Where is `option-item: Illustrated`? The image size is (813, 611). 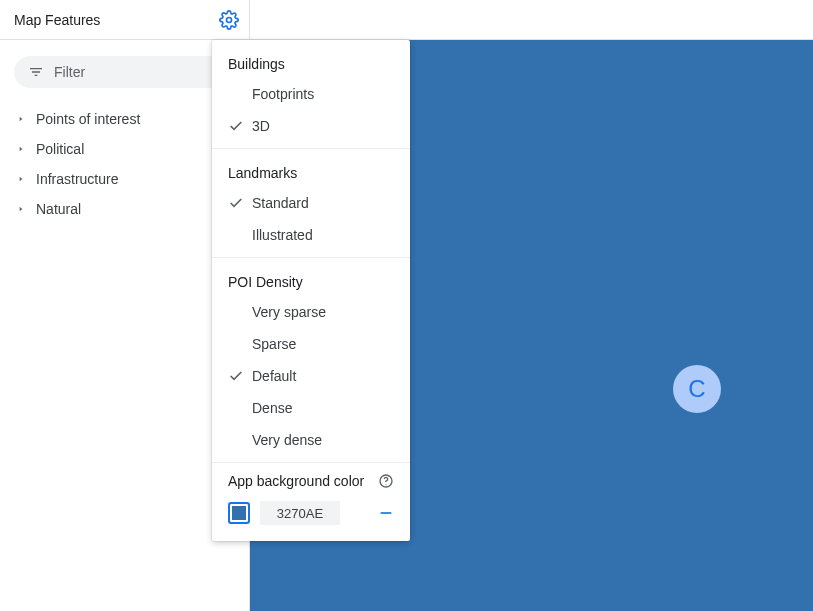
option-item: Illustrated is located at coordinates (311, 235).